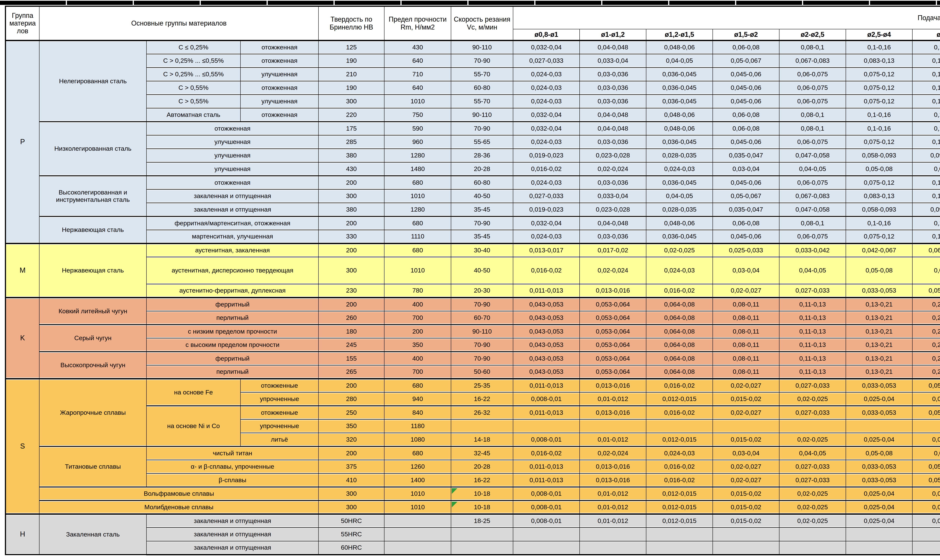 The image size is (940, 560). Describe the element at coordinates (546, 35) in the screenshot. I see `feed-diameter-header: ø0,8-ø1` at that location.